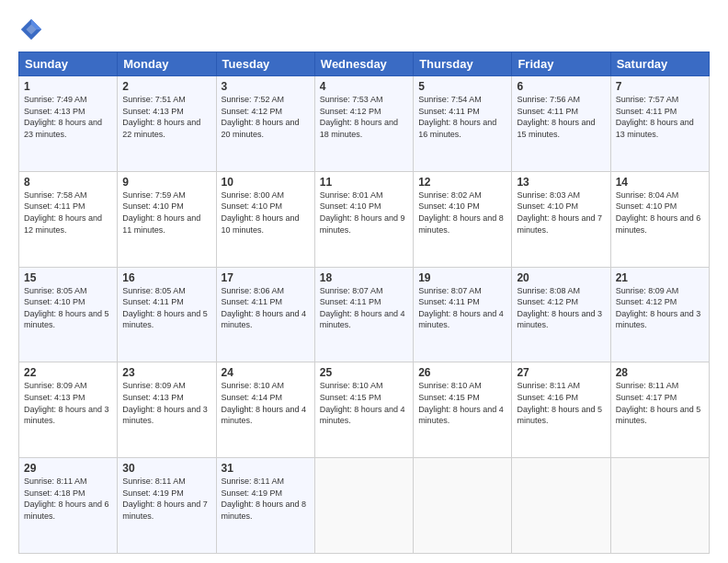  What do you see at coordinates (265, 219) in the screenshot?
I see `calendar-cell: 10 Sunrise: 8:00 AMSunset: 4:10 PMDaylig…` at bounding box center [265, 219].